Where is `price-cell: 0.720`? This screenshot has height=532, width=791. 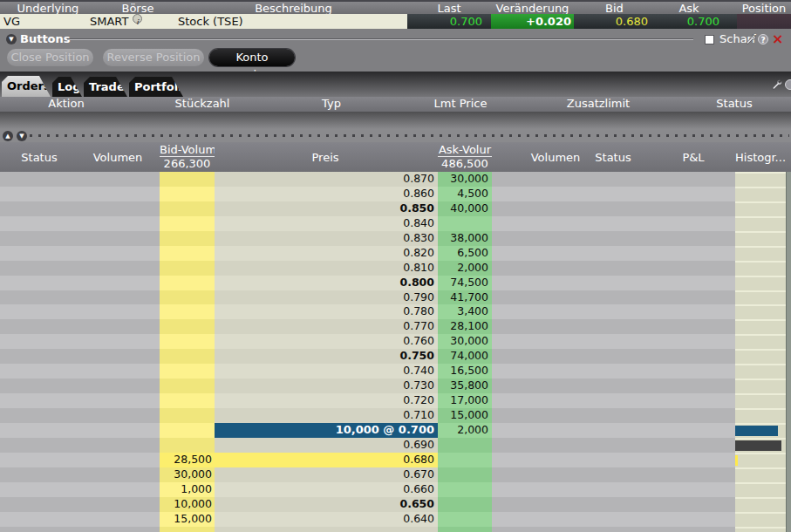 price-cell: 0.720 is located at coordinates (326, 401).